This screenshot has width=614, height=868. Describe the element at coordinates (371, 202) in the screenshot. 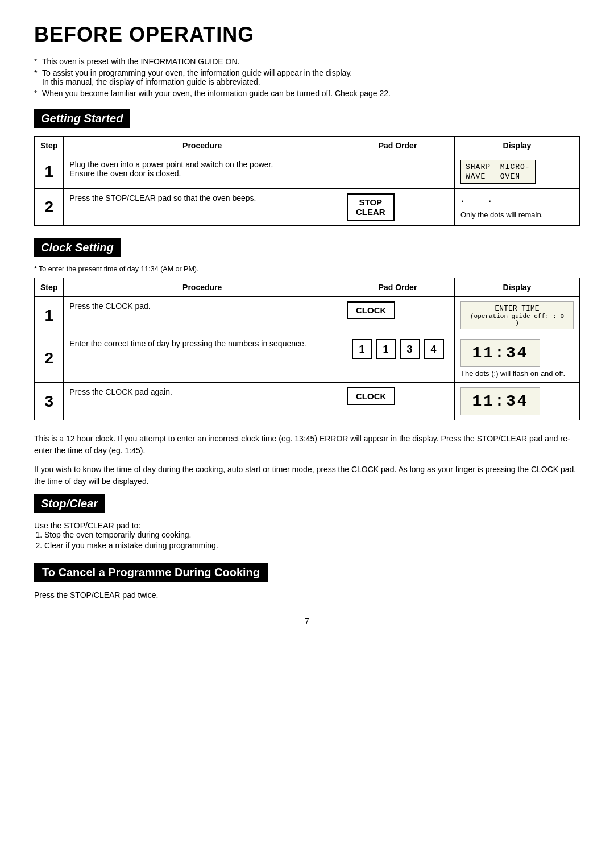

I see `stop-label: STOP` at that location.